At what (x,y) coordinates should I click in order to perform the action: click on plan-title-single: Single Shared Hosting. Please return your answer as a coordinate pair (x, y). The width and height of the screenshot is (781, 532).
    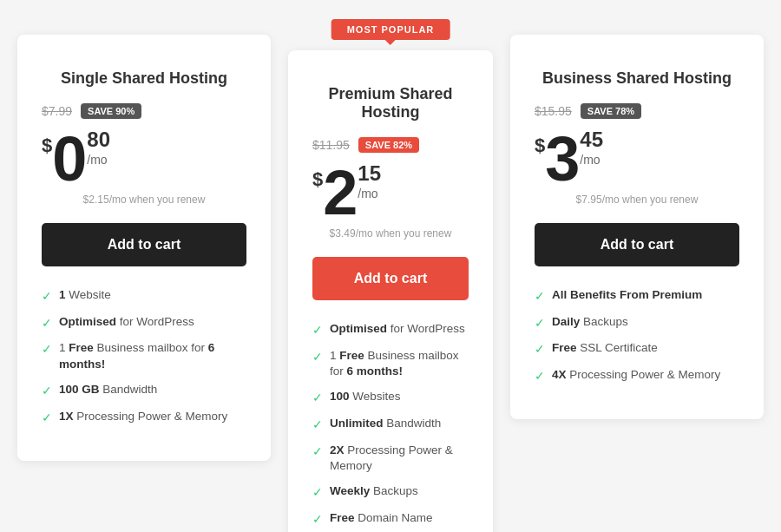
    Looking at the image, I should click on (144, 78).